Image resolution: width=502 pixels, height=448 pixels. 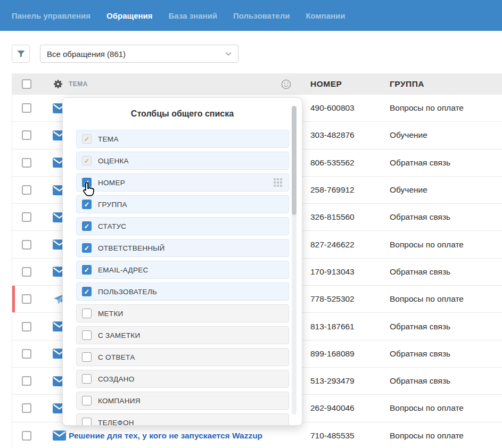 I want to click on column-header-gruppa: ГРУППА, so click(x=445, y=84).